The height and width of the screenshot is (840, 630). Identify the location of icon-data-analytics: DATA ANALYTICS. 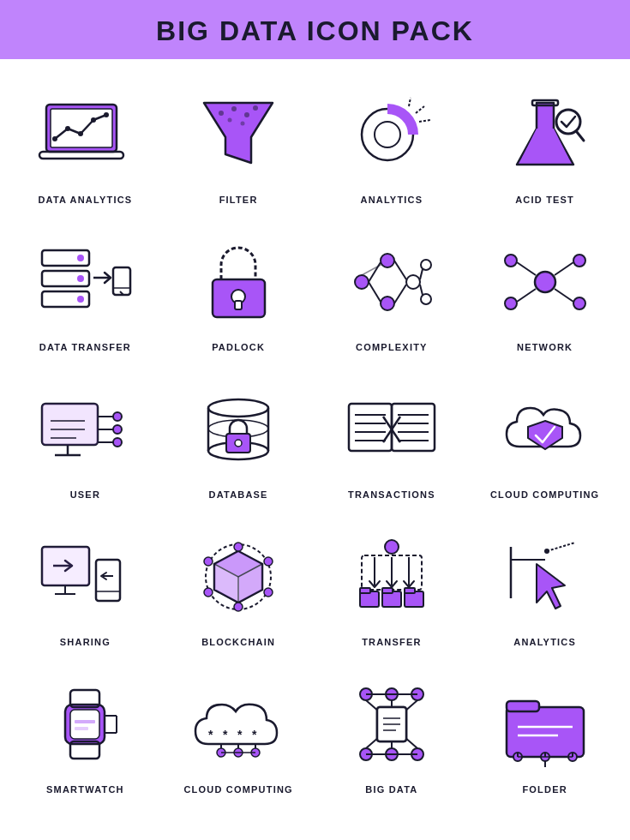
(86, 141).